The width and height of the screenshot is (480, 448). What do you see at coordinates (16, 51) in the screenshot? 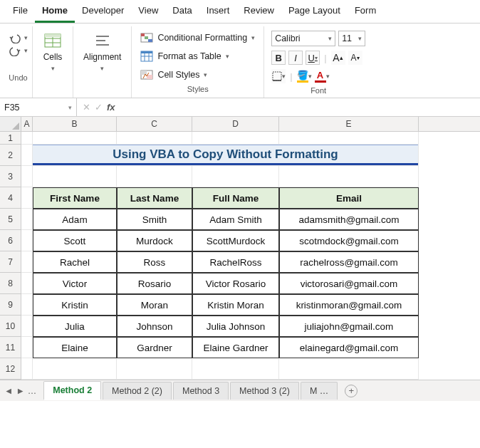
I see `redo-icon` at bounding box center [16, 51].